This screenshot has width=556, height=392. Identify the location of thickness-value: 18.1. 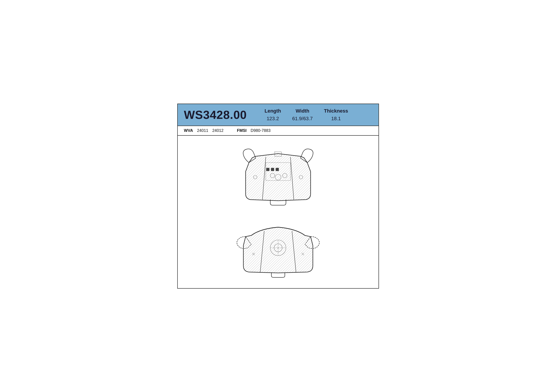
(336, 119).